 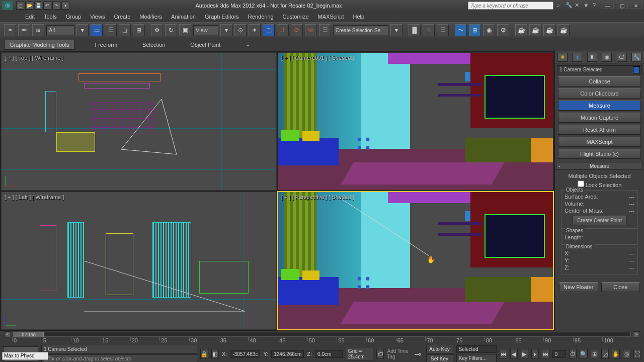 I want to click on exchange-icon: ✕, so click(x=578, y=6).